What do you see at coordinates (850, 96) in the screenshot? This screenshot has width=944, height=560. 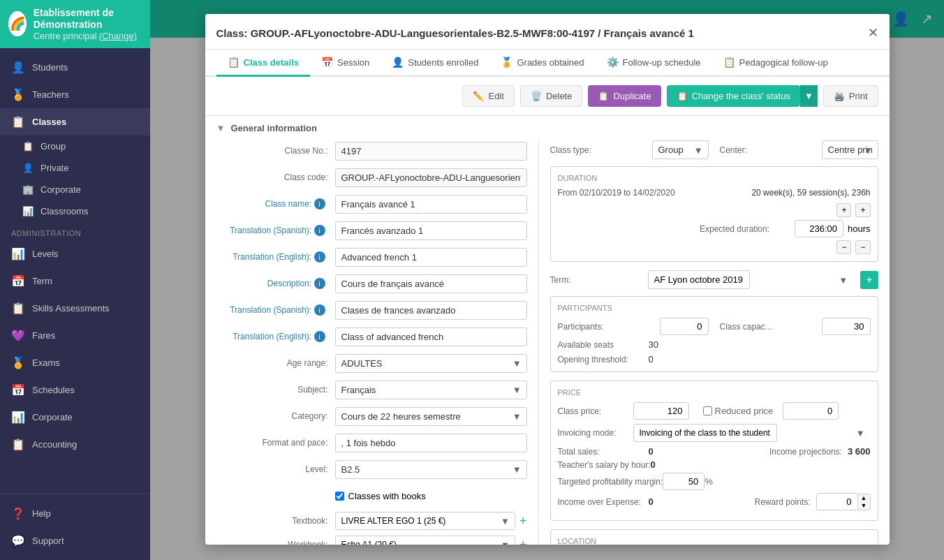 I see `print-button: 🖨️ Print` at bounding box center [850, 96].